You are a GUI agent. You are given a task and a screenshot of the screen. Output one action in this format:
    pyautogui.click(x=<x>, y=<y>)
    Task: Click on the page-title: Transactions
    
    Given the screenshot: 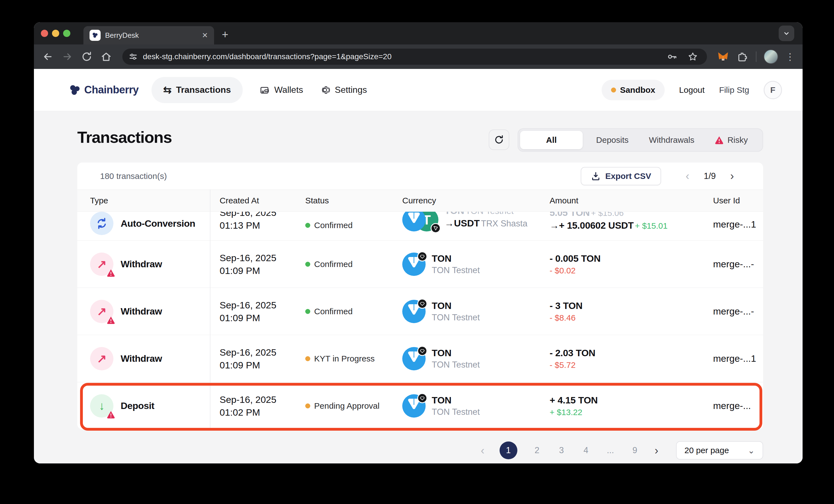 What is the action you would take?
    pyautogui.click(x=125, y=137)
    